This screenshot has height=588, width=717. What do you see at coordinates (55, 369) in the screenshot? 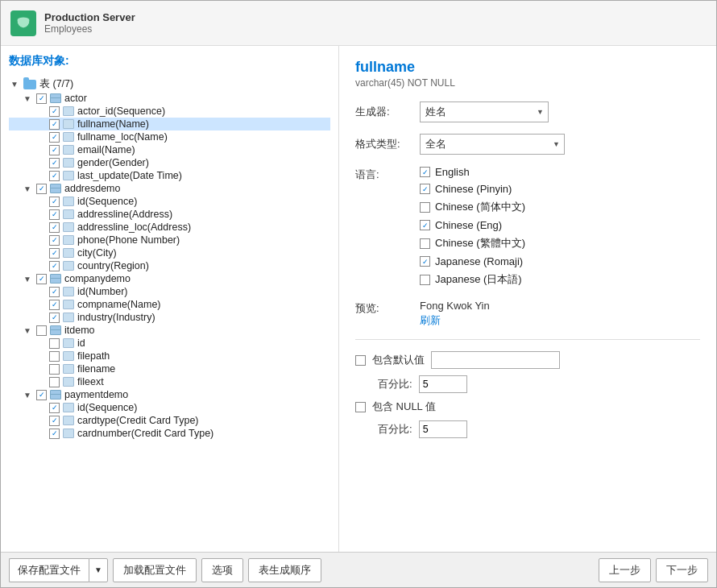
I see `filename-checkbox` at bounding box center [55, 369].